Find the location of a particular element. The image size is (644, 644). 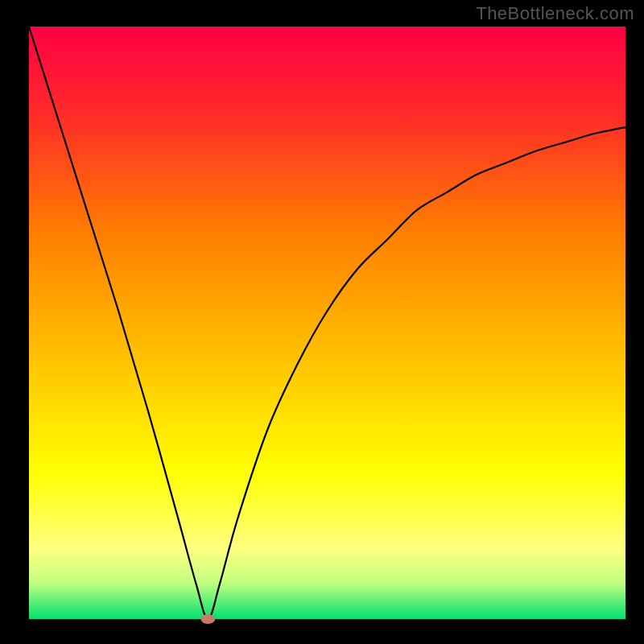

min-marker is located at coordinates (208, 619).